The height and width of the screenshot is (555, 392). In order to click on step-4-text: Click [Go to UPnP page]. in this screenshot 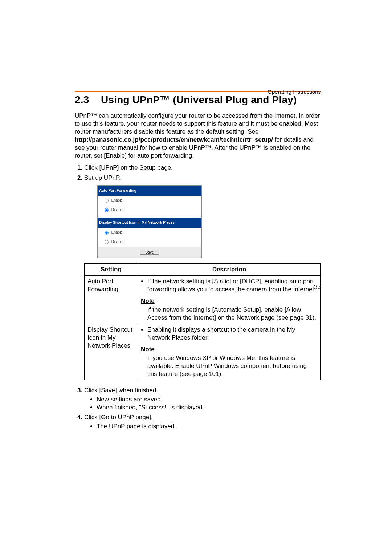, I will do `click(118, 417)`.